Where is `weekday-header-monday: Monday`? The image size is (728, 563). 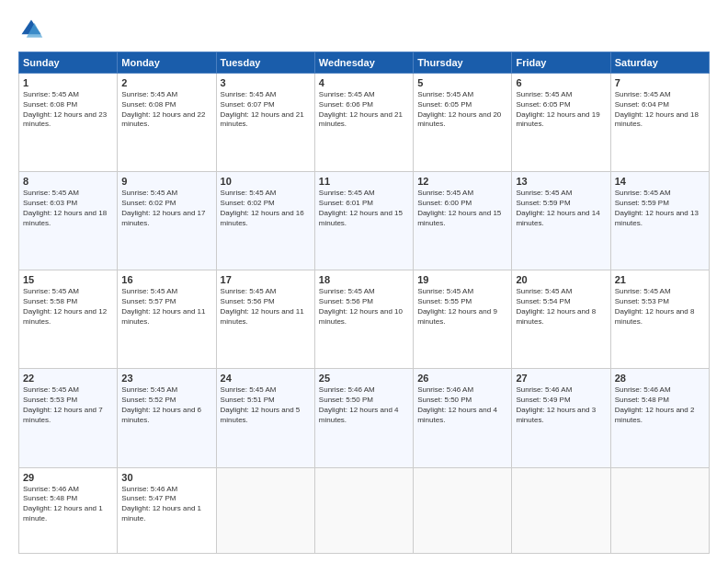
weekday-header-monday: Monday is located at coordinates (167, 63).